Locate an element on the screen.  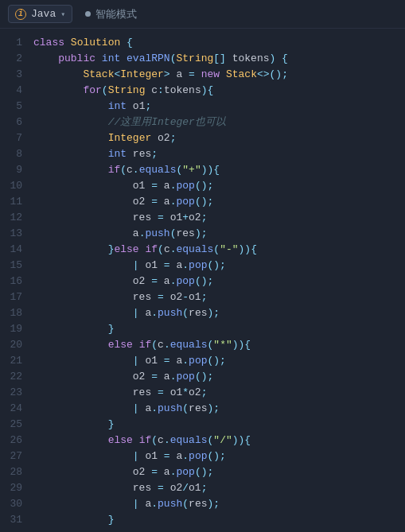
line-num: 3 is located at coordinates (11, 75).